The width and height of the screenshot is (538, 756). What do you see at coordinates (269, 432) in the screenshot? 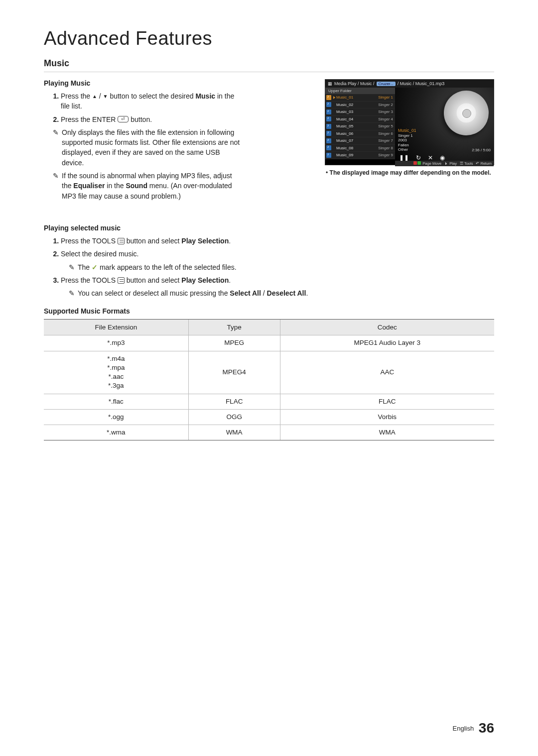
I see `table-row: *.wmaWMAWMA` at bounding box center [269, 432].